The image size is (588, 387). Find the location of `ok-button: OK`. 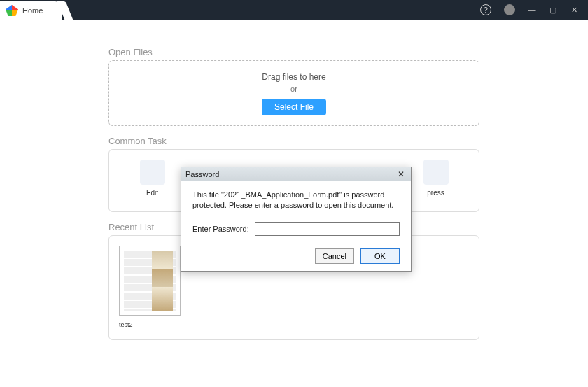

ok-button: OK is located at coordinates (380, 256).